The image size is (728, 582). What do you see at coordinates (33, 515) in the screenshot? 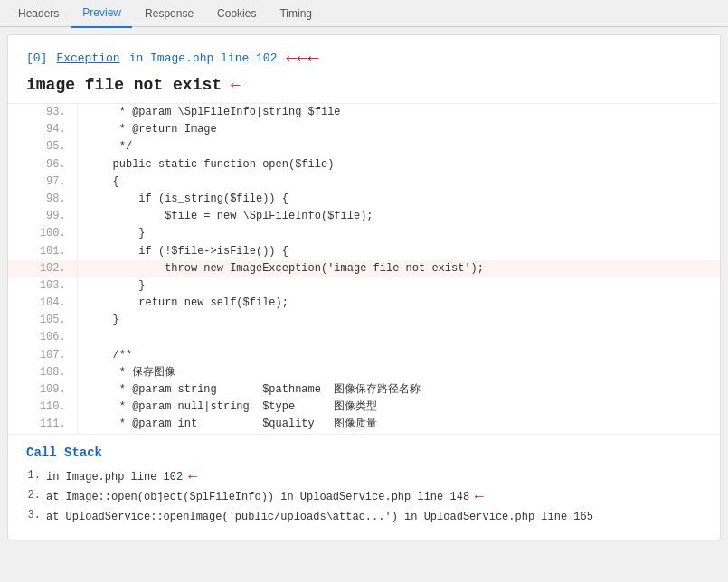
I see `callstack-item-number: 3.` at bounding box center [33, 515].